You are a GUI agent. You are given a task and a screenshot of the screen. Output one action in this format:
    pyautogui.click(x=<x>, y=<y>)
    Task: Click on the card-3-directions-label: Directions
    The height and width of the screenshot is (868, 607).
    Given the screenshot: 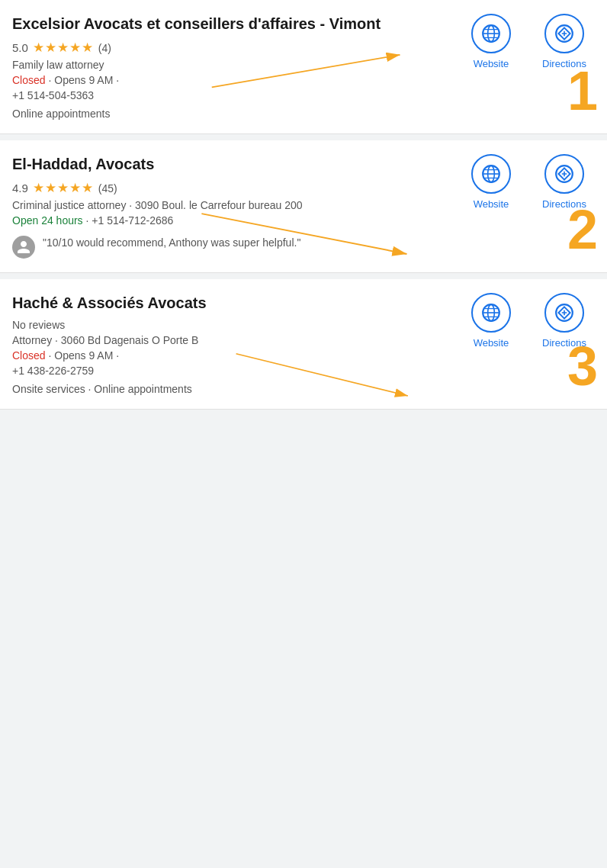 What is the action you would take?
    pyautogui.click(x=564, y=343)
    